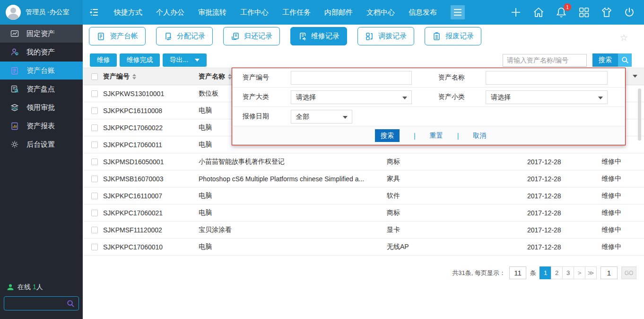  What do you see at coordinates (545, 61) in the screenshot?
I see `quick-search-input` at bounding box center [545, 61].